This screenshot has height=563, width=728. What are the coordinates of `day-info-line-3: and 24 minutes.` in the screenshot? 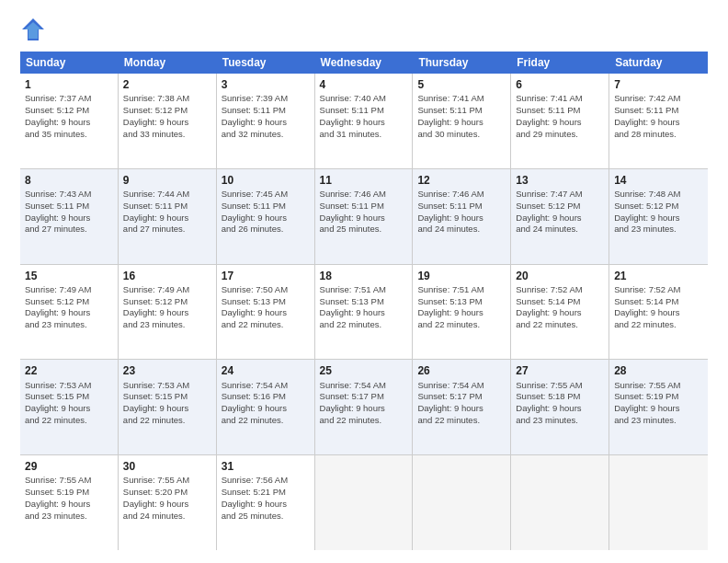 It's located at (547, 228).